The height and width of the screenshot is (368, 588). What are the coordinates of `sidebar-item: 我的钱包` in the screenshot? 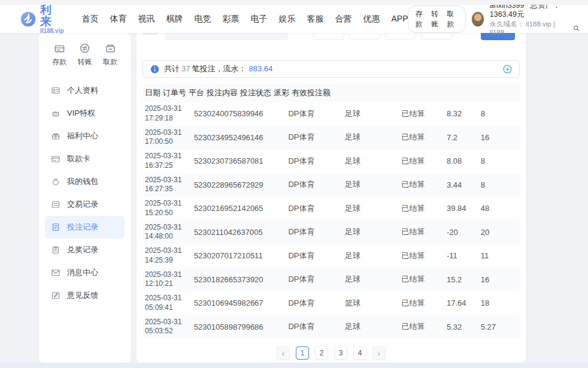 It's located at (85, 182).